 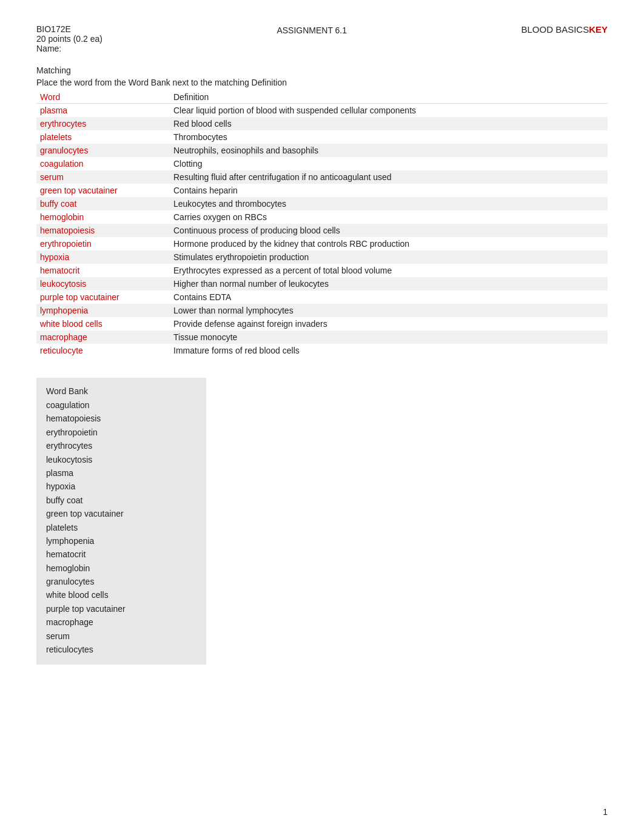 I want to click on table-row: hematopoiesisContinuous process of produ…, so click(x=322, y=230).